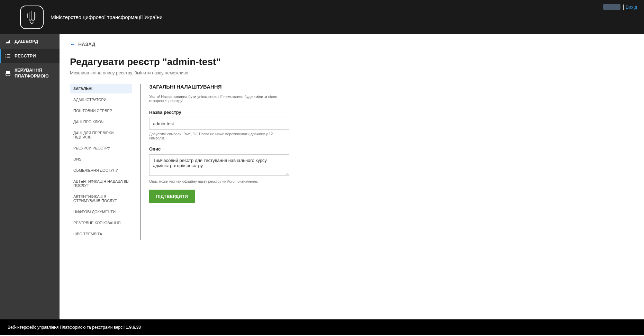  I want to click on database-icon, so click(8, 73).